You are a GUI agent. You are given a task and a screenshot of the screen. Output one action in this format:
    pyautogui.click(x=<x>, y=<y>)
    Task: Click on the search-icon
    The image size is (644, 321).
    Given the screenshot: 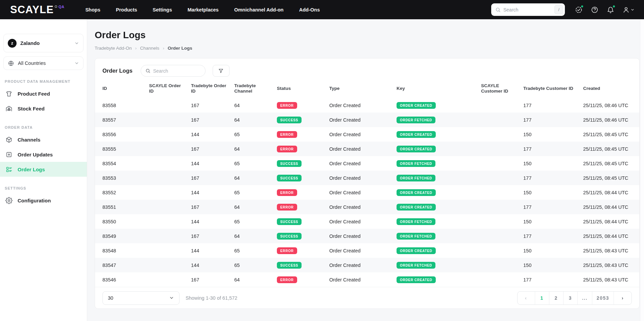 What is the action you would take?
    pyautogui.click(x=148, y=71)
    